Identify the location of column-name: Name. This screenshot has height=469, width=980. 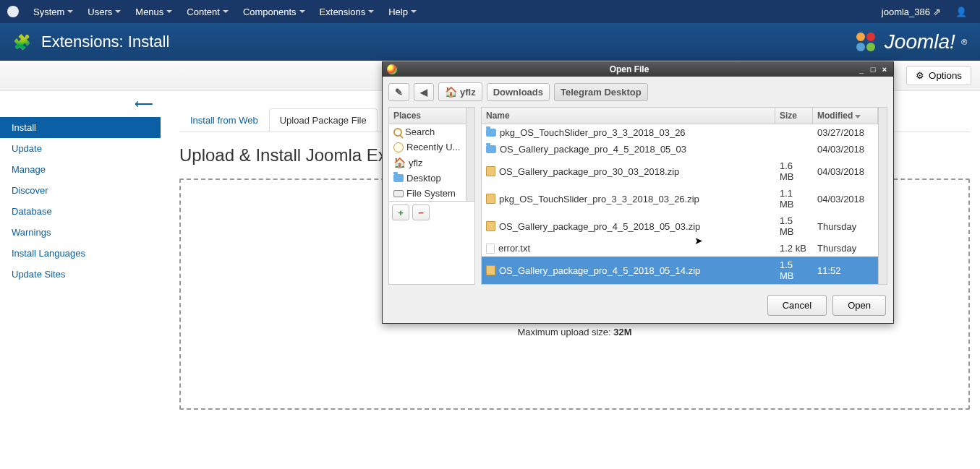
(629, 116).